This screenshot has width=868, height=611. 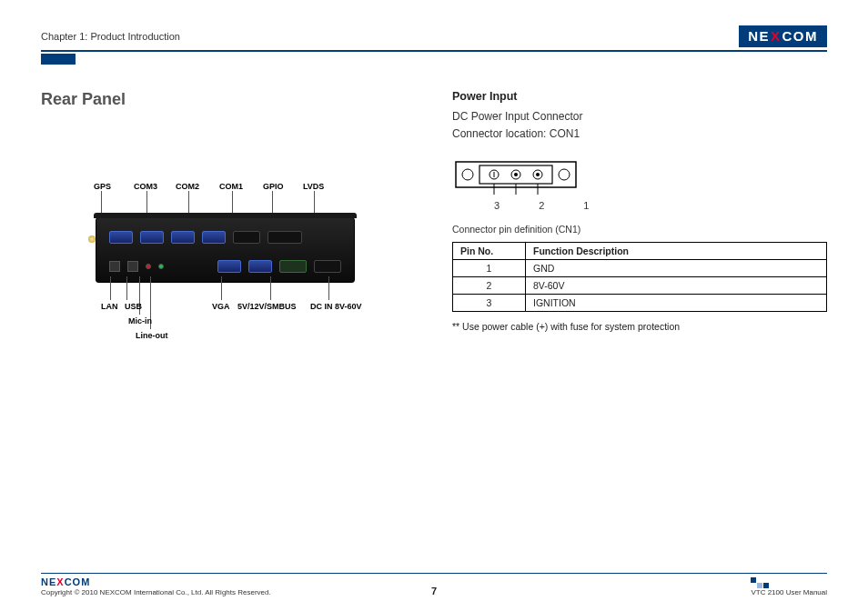 I want to click on footnote: ** Use power cable (+) with fuse for sys…, so click(x=640, y=326).